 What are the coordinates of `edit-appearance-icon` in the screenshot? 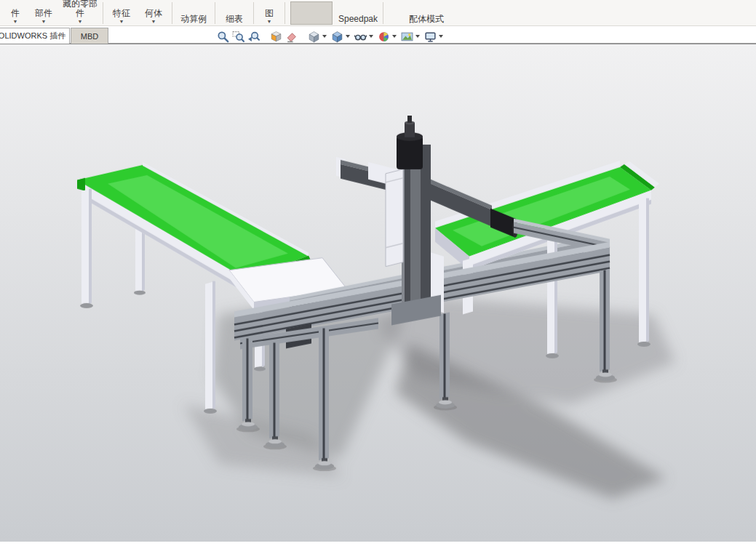 It's located at (384, 36).